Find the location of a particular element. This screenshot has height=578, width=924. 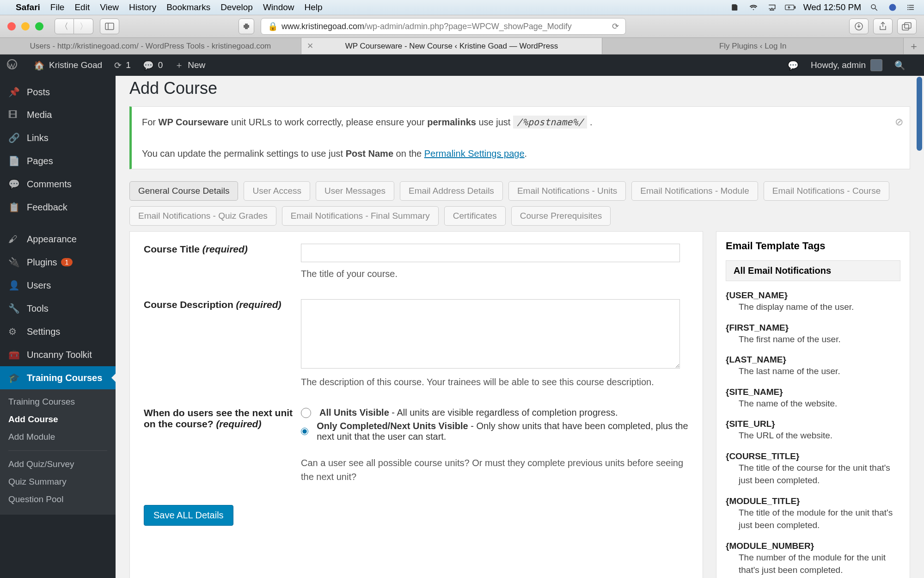

browser-tab-2: Fly Plugins ‹ Log In is located at coordinates (753, 46).